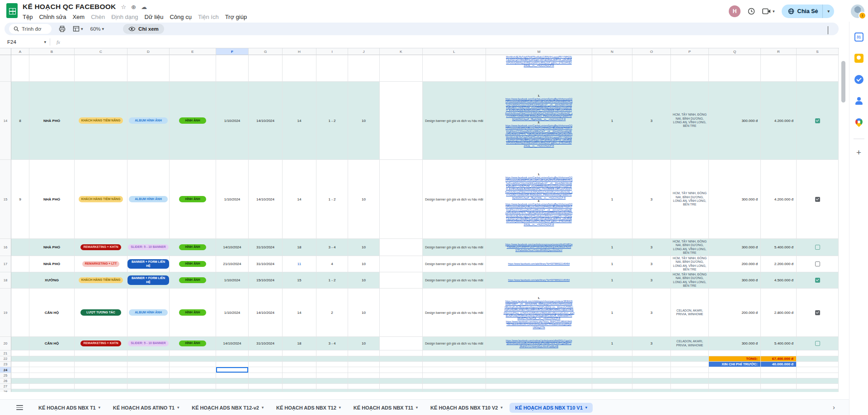 The height and width of the screenshot is (415, 868). I want to click on cell-P18: HCM, TÂY NINH, ĐỒNG NAI, BÌNH DƯƠNG, LON…, so click(690, 280).